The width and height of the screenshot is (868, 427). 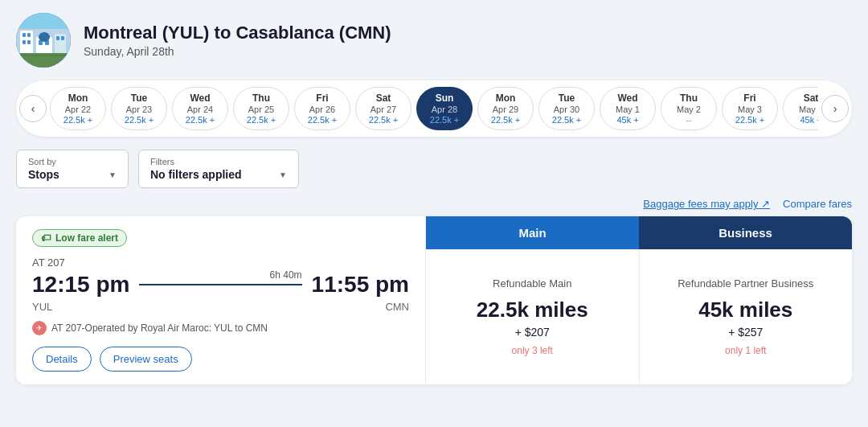 I want to click on operated-by: ✈ AT 207-Operated by Royal Air Maroc: YU…, so click(x=220, y=328).